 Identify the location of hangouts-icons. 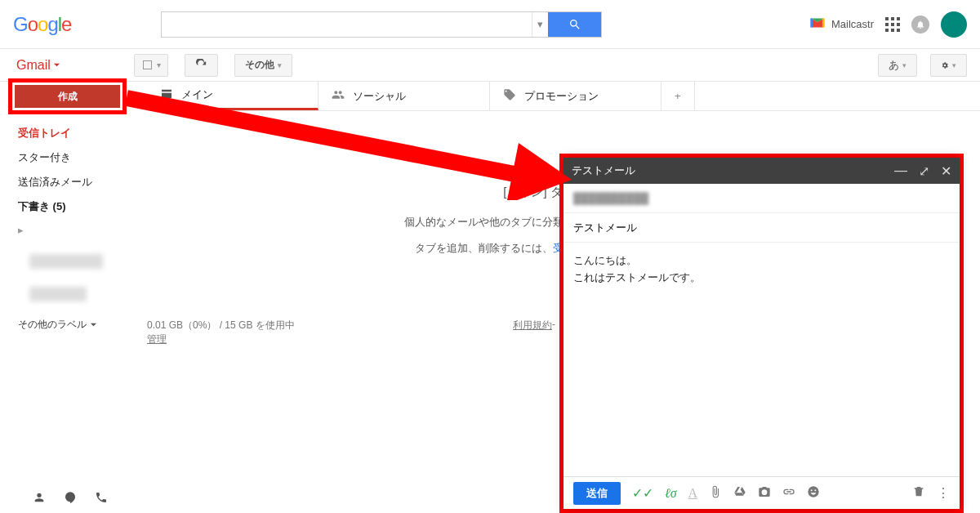
(70, 498).